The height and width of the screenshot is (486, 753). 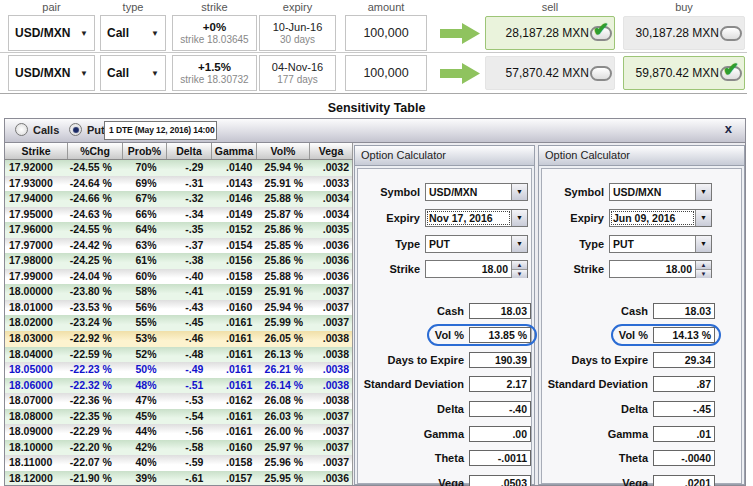 I want to click on expiry-select: Jun 09, 2016 ▼, so click(x=660, y=218).